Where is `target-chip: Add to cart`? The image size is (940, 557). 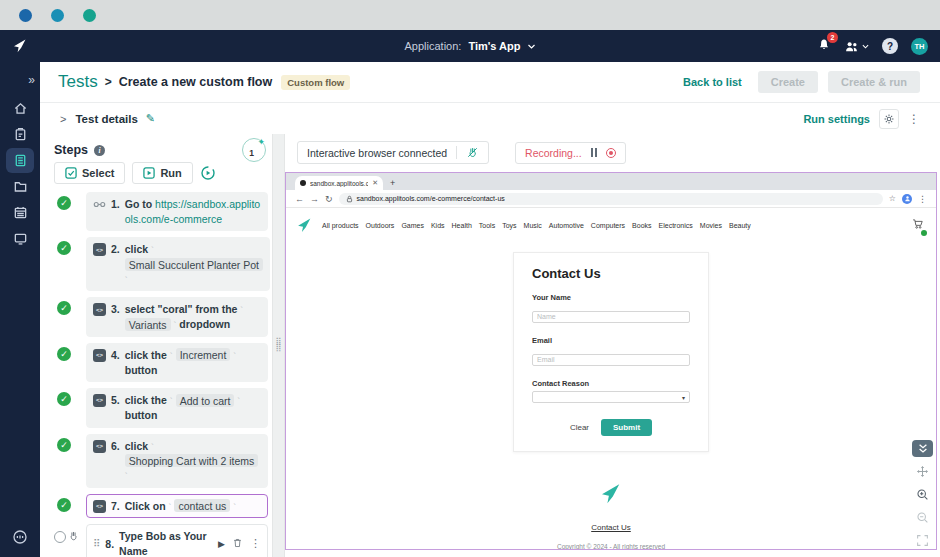 target-chip: Add to cart is located at coordinates (206, 400).